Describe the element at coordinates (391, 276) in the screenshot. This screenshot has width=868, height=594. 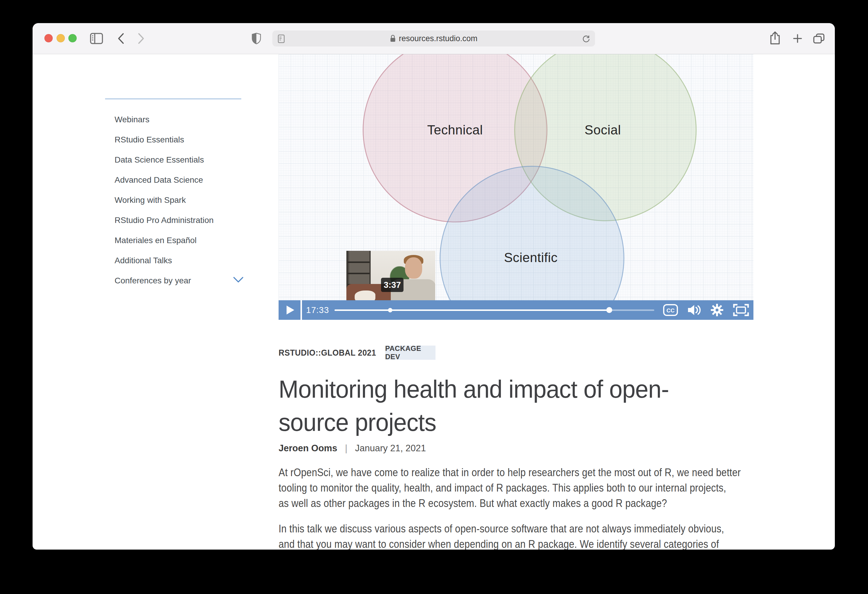
I see `presenter-webcam-thumbnail: 3:37` at that location.